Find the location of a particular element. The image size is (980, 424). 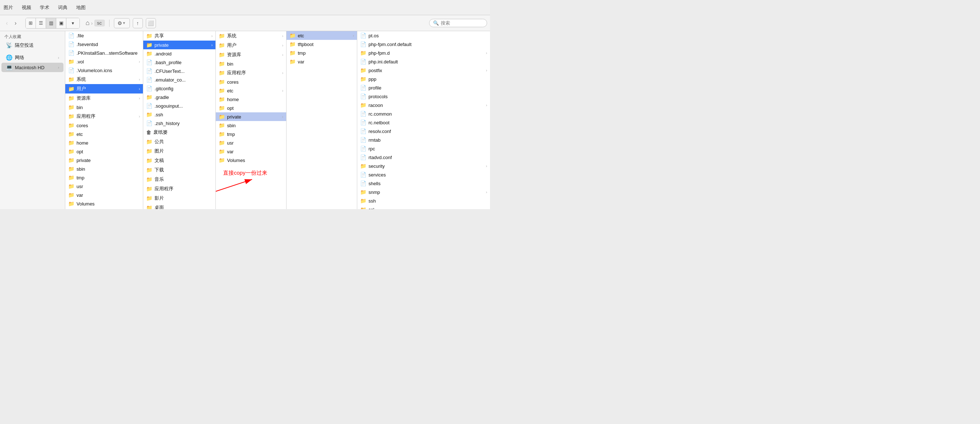

col4-tftpboot: 📁 tftpboot is located at coordinates (322, 44).